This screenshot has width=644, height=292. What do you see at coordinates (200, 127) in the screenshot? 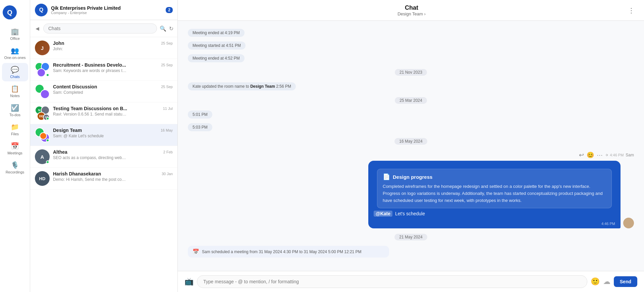
I see `time-bubble-2: 5:03 PM` at bounding box center [200, 127].